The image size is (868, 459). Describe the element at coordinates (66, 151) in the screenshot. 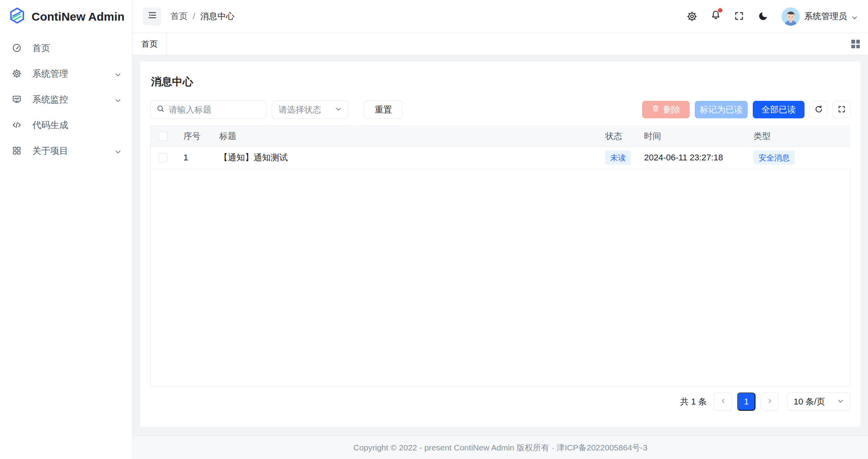

I see `sidebar-item-about-project: 关于项目` at that location.